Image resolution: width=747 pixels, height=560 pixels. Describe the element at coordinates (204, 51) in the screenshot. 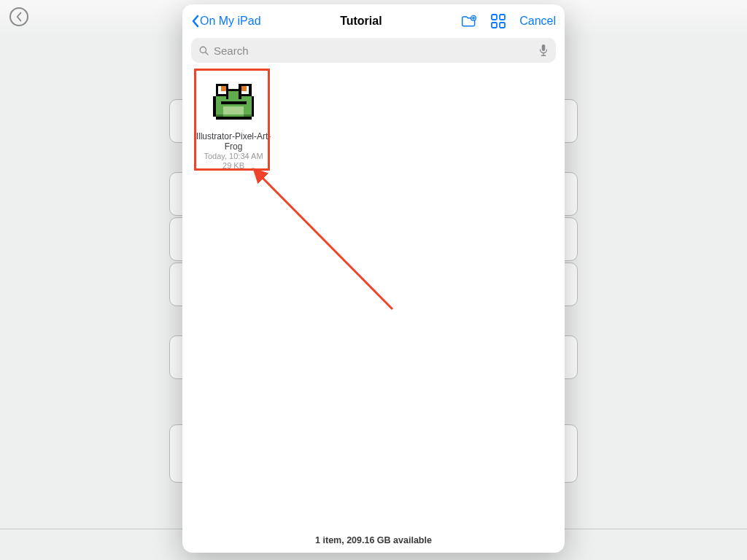

I see `search-icon` at that location.